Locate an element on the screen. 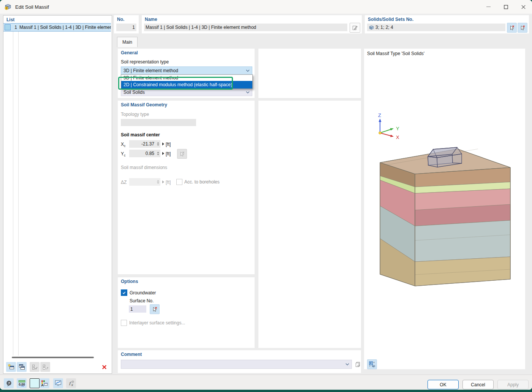  invert-selection-button is located at coordinates (45, 367).